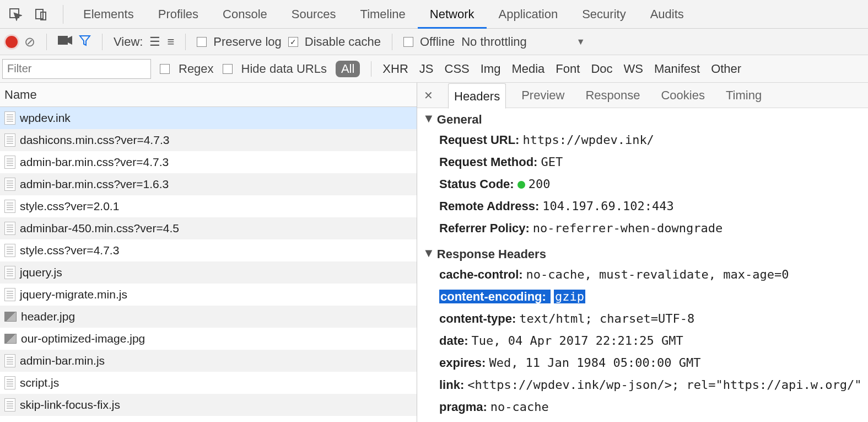 This screenshot has height=422, width=868. I want to click on image-file-icon, so click(10, 317).